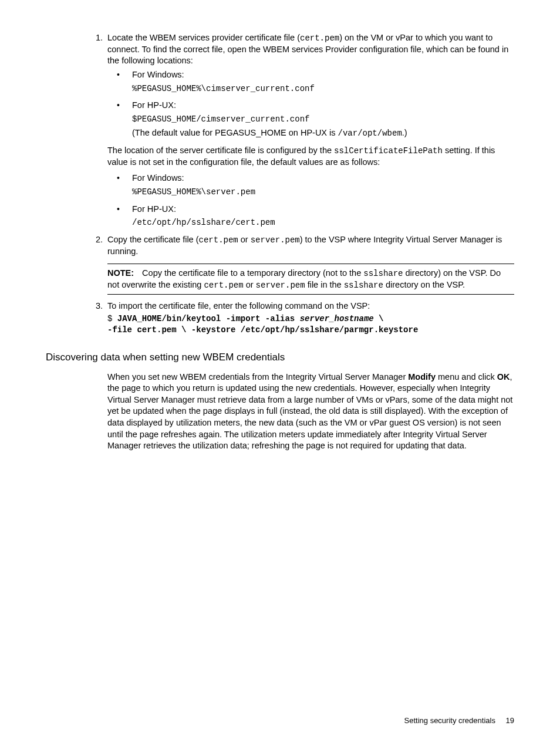 The image size is (560, 746). I want to click on step-1-intro: Locate the WBEM services provider certif…, so click(308, 49).